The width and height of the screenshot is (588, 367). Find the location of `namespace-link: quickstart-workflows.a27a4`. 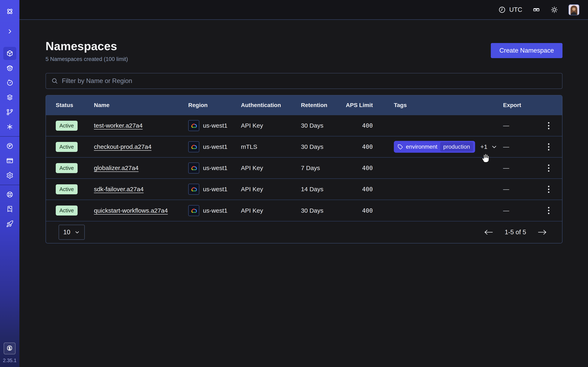

namespace-link: quickstart-workflows.a27a4 is located at coordinates (131, 210).